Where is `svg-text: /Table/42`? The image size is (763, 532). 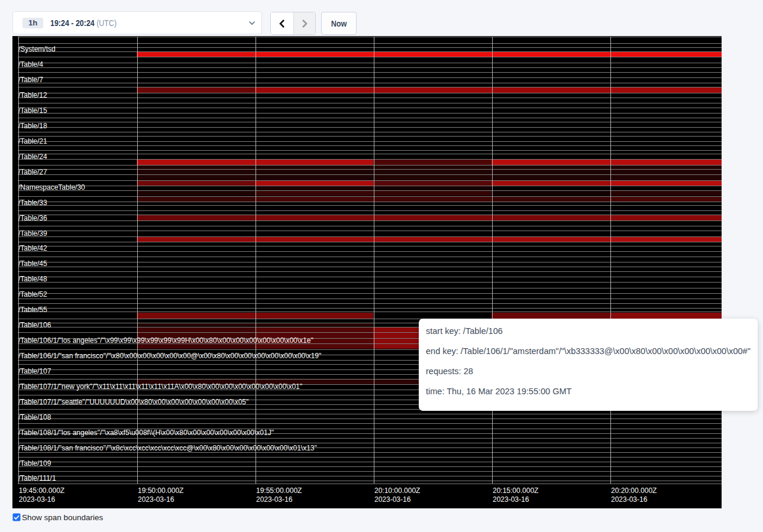
svg-text: /Table/42 is located at coordinates (33, 248).